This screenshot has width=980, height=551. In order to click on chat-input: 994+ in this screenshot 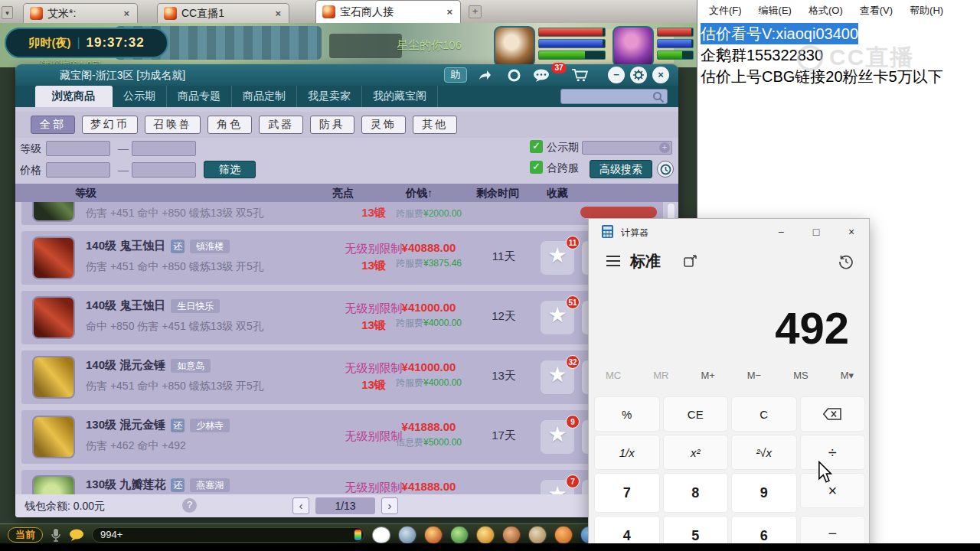, I will do `click(228, 535)`.